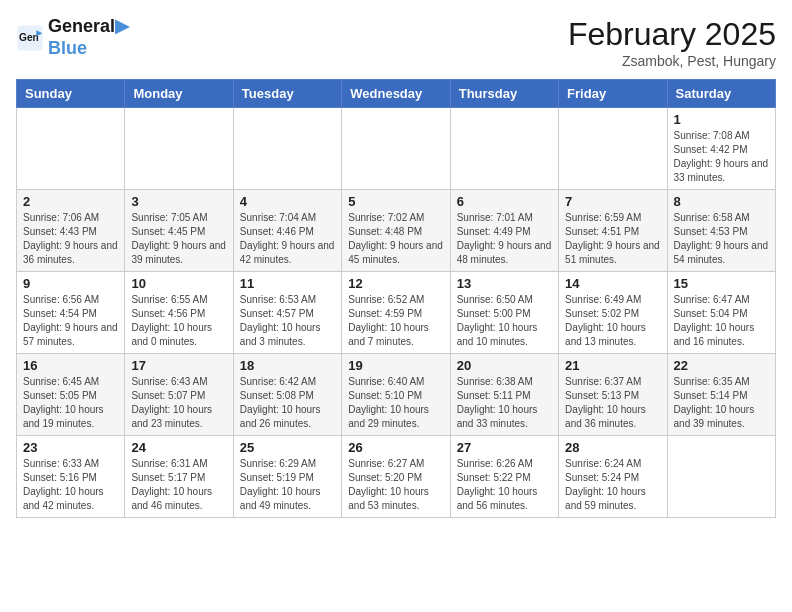 This screenshot has height=612, width=792. Describe the element at coordinates (178, 448) in the screenshot. I see `day-number: 24` at that location.